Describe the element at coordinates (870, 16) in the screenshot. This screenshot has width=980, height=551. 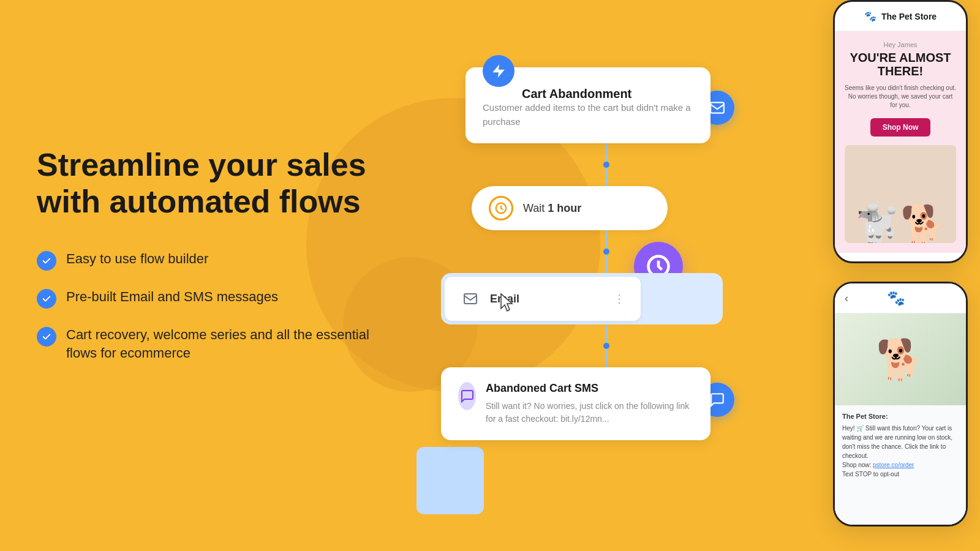
I see `paw-icon: 🐾` at that location.